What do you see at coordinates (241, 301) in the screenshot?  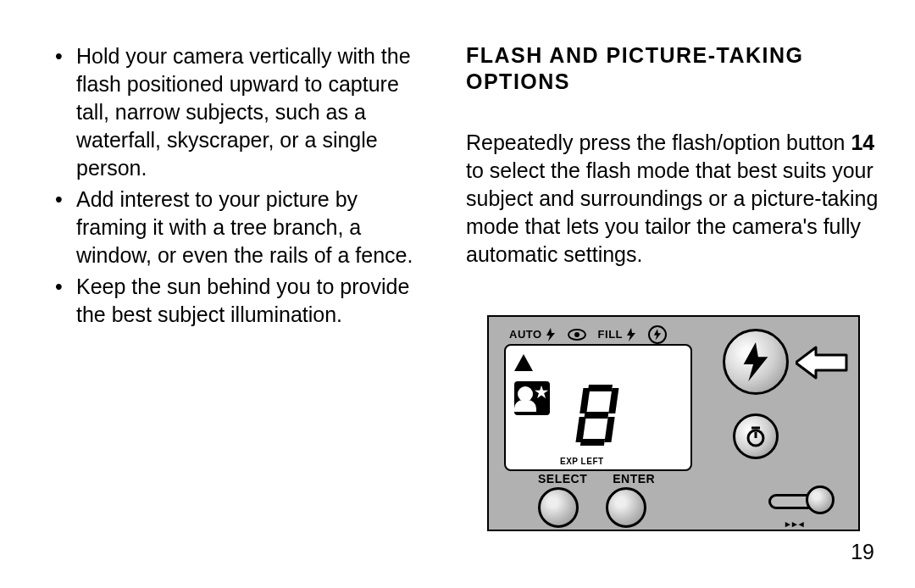 I see `tip-item: Keep the sun behind you to provide the b…` at bounding box center [241, 301].